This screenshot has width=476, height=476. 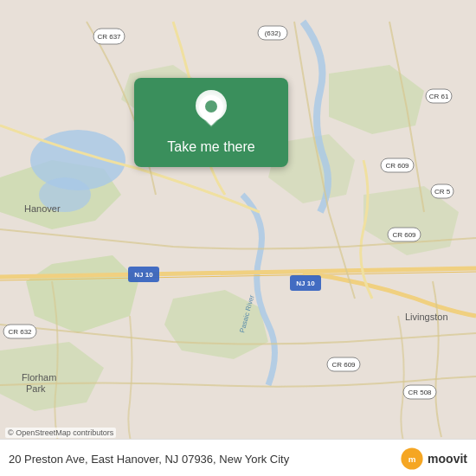 I want to click on svg-text: CR 61, so click(x=440, y=97).